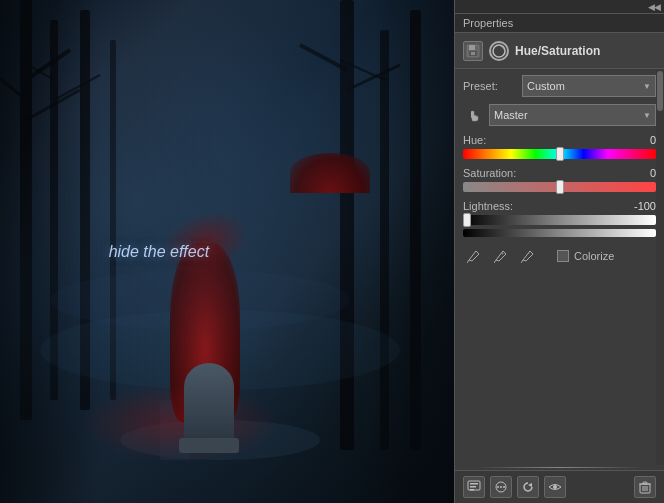 This screenshot has width=664, height=503. I want to click on lightness-section: Lightness: -100, so click(560, 212).